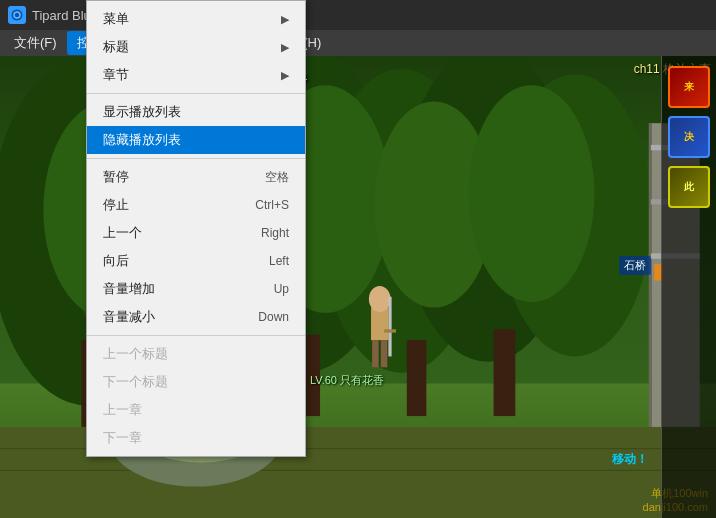 The image size is (716, 518). Describe the element at coordinates (196, 177) in the screenshot. I see `menu-item-pause: 暂停 空格` at that location.